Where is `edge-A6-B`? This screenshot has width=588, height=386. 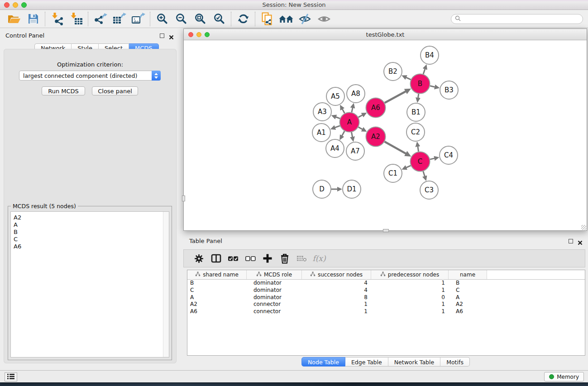 edge-A6-B is located at coordinates (396, 97).